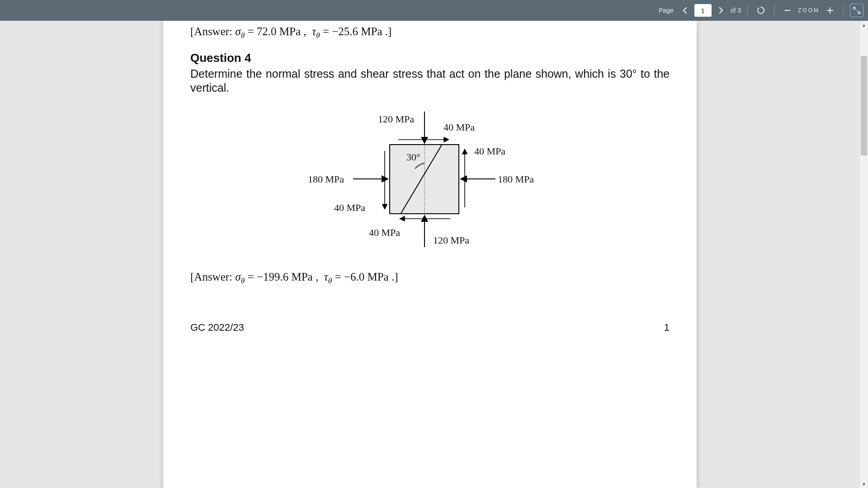  Describe the element at coordinates (864, 254) in the screenshot. I see `vertical-scrollbar: ▲ ▼` at that location.